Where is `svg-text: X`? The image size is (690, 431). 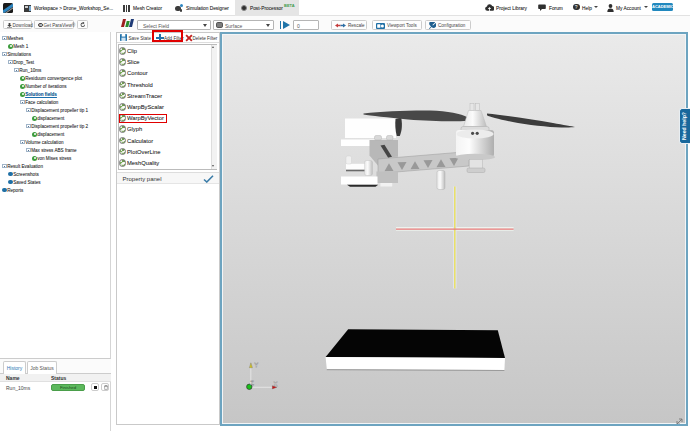 svg-text: X is located at coordinates (276, 384).